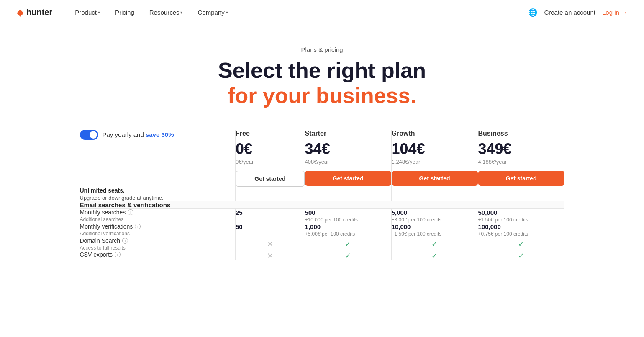 Image resolution: width=644 pixels, height=337 pixels. Describe the element at coordinates (348, 158) in the screenshot. I see `plan-starter-header: Starter 34€ 408€/year Get started` at that location.